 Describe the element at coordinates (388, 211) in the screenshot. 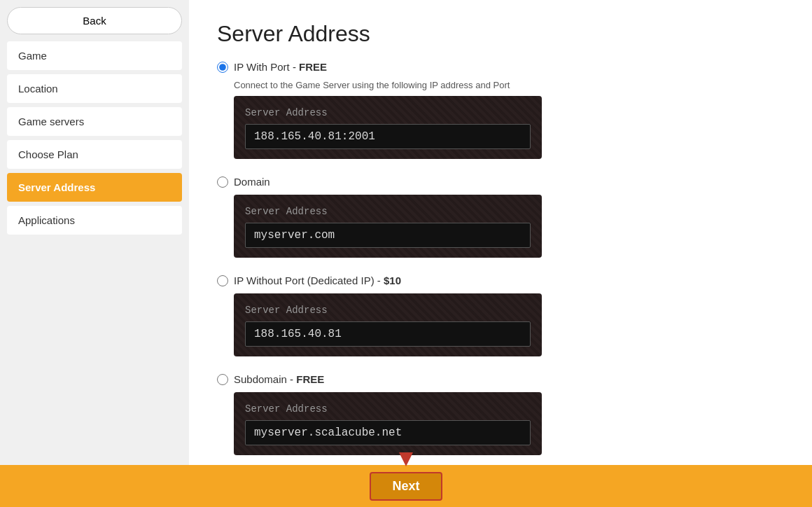

I see `server-box-label-domain: Server Address` at that location.